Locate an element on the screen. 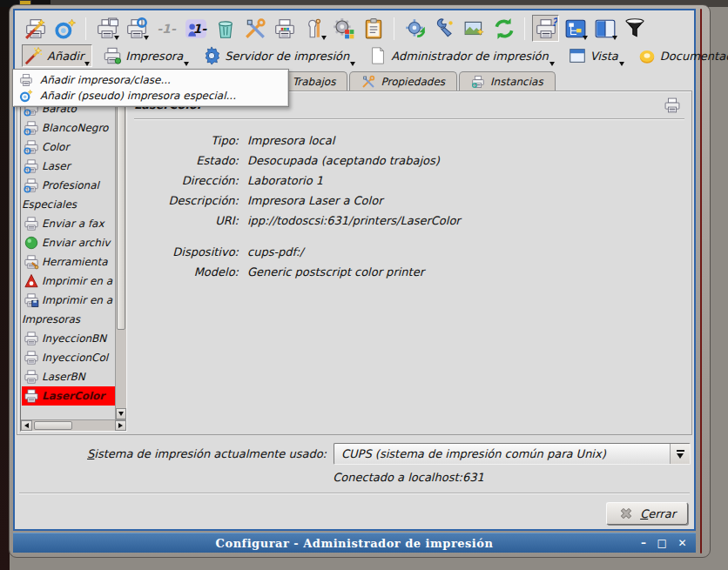 Image resolution: width=728 pixels, height=570 pixels. scroll-down-button is located at coordinates (121, 414).